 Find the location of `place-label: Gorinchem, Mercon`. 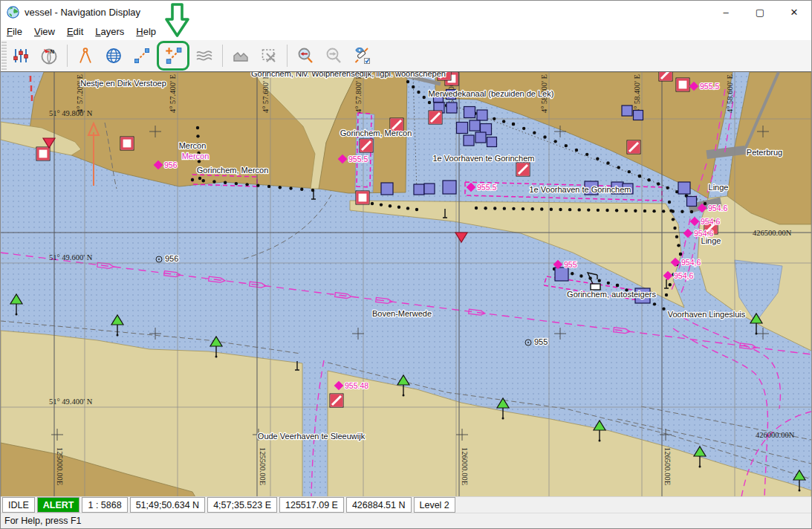

place-label: Gorinchem, Mercon is located at coordinates (233, 170).